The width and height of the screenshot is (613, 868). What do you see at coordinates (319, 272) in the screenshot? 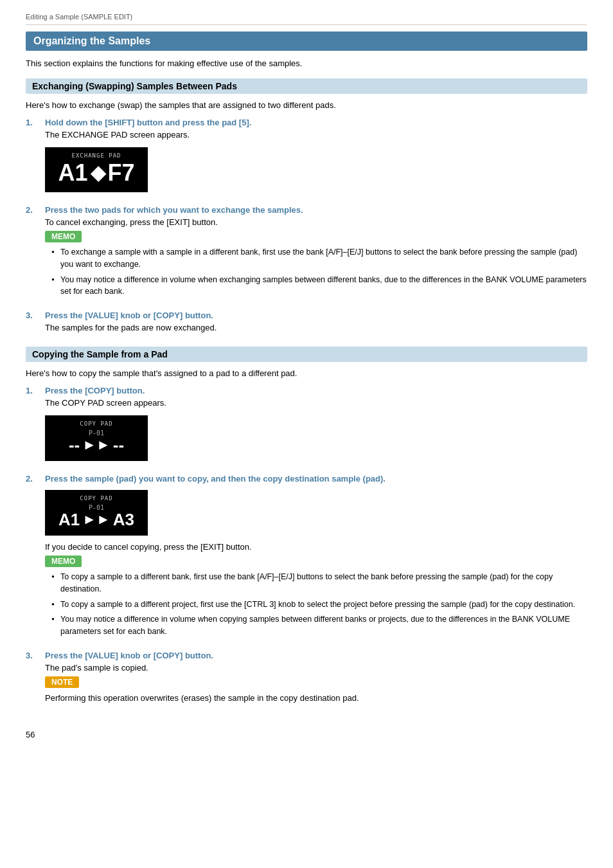
I see `exchange-memo-list: To exchange a sample with a sample in a …` at bounding box center [319, 272].